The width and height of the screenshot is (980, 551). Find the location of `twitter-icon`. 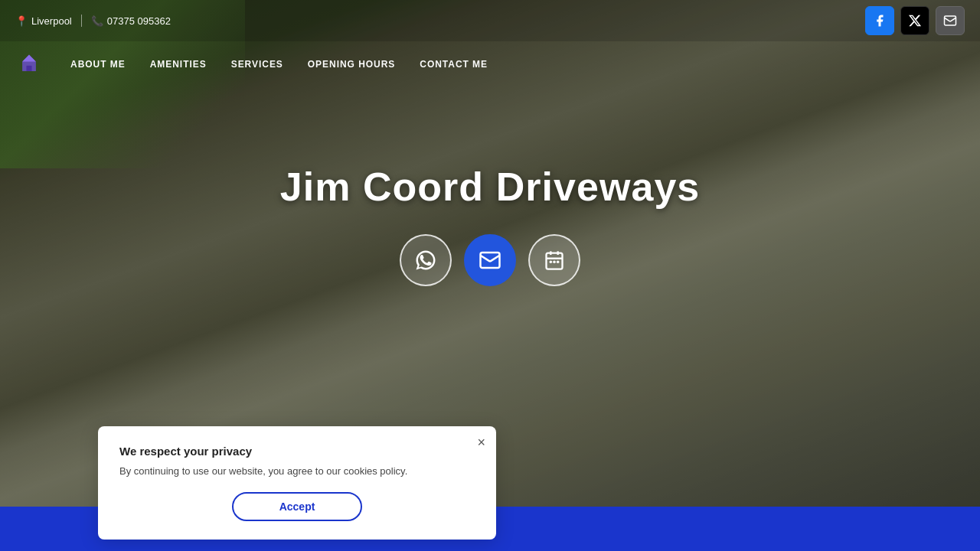

twitter-icon is located at coordinates (915, 21).